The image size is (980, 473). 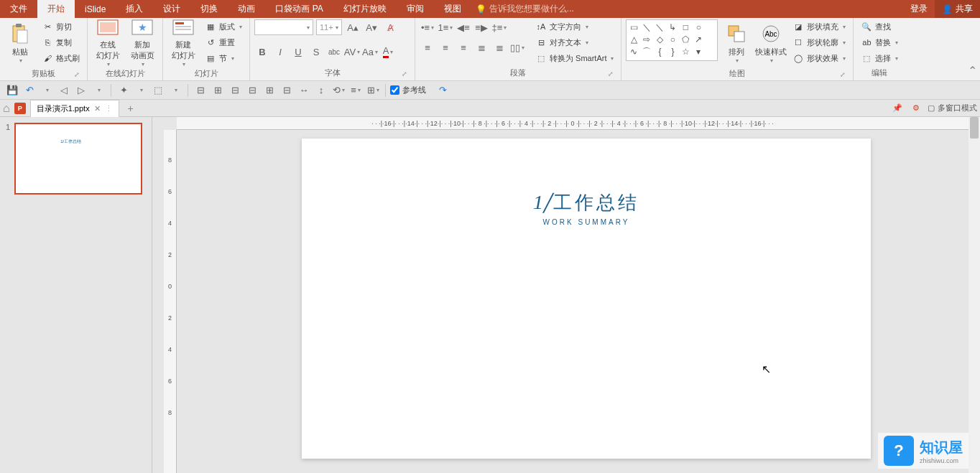 I want to click on q-grid-button: ⊞▾, so click(x=373, y=90).